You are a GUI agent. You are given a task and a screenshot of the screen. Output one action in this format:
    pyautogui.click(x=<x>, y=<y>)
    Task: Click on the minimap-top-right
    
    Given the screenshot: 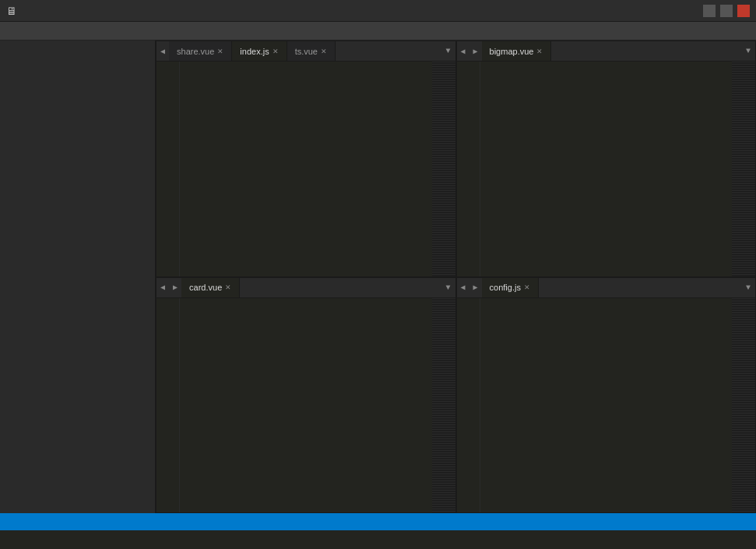 What is the action you would take?
    pyautogui.click(x=744, y=169)
    